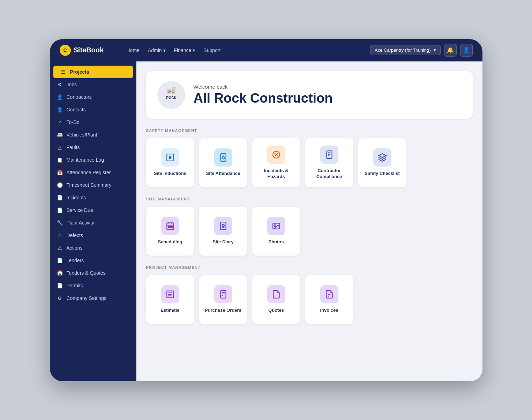 The height and width of the screenshot is (420, 532). I want to click on quotes-label: Quotes, so click(276, 311).